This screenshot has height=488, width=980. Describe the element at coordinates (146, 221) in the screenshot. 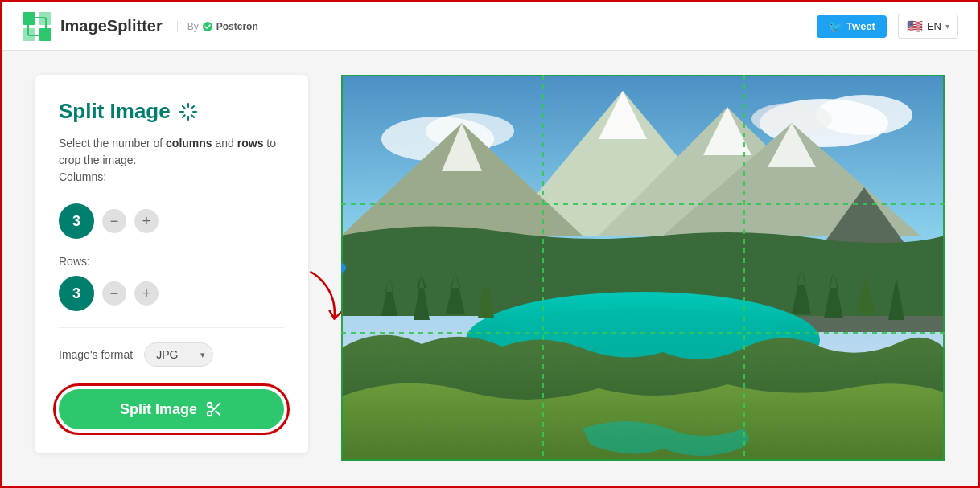

I see `columns-plus-button: +` at that location.